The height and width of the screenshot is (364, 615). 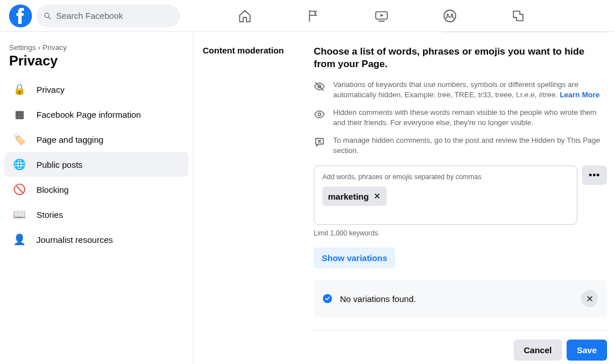 I want to click on breadcrumb-settings: Settings, so click(x=23, y=48).